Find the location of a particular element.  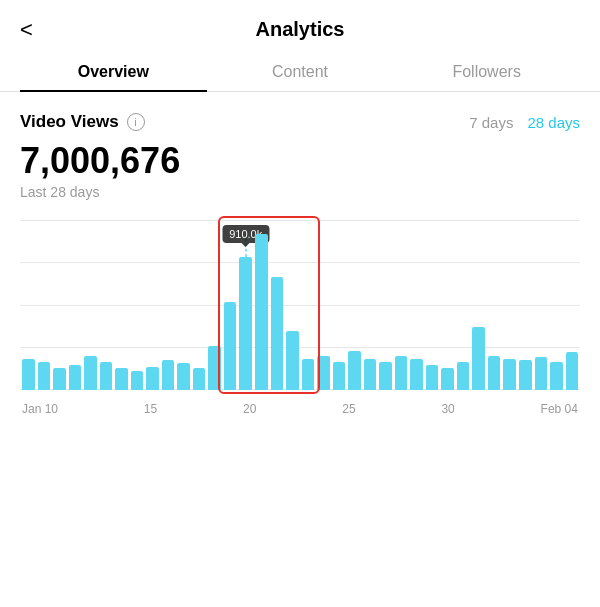

tab-overview: Overview is located at coordinates (114, 72).